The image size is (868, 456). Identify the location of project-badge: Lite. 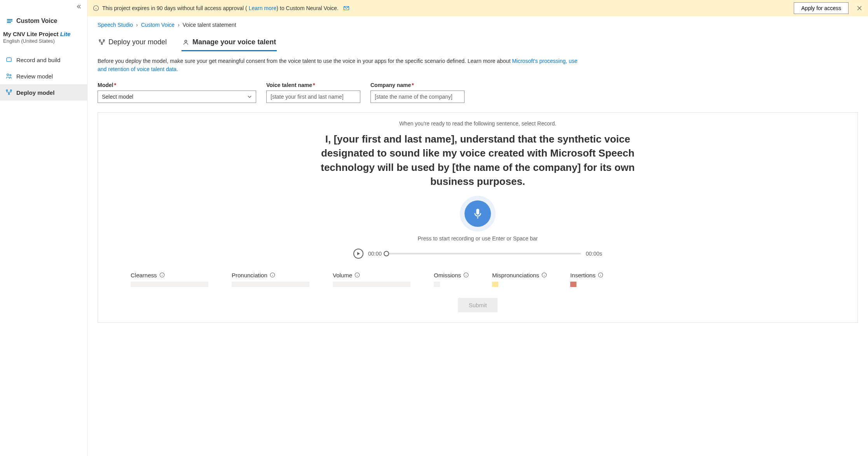
(65, 34).